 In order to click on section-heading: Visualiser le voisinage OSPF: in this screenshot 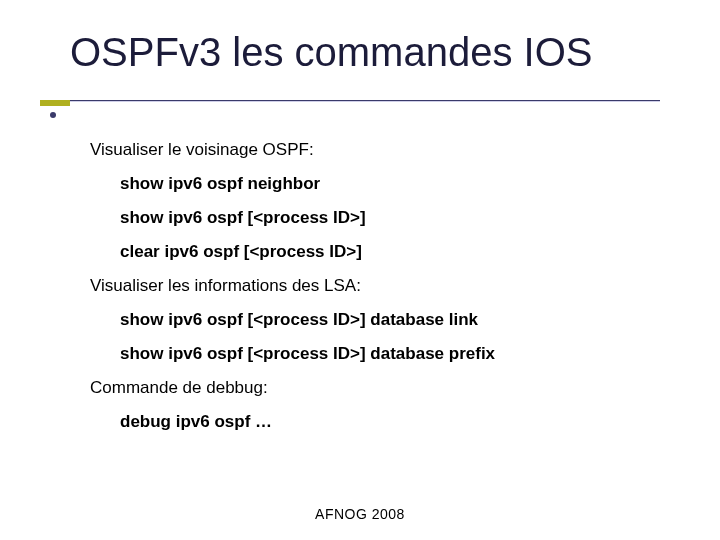, I will do `click(370, 150)`.